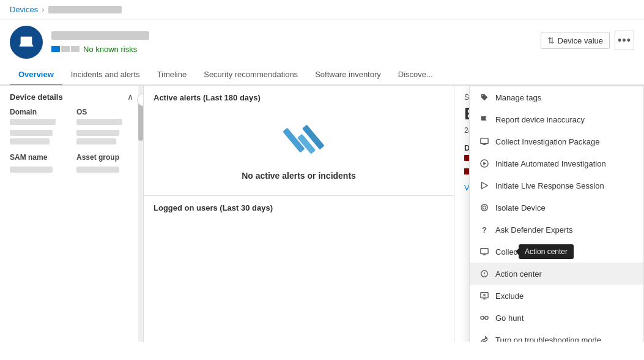 The width and height of the screenshot is (644, 360). I want to click on menu-item-collect-investigation: Collect Investigation Package, so click(557, 141).